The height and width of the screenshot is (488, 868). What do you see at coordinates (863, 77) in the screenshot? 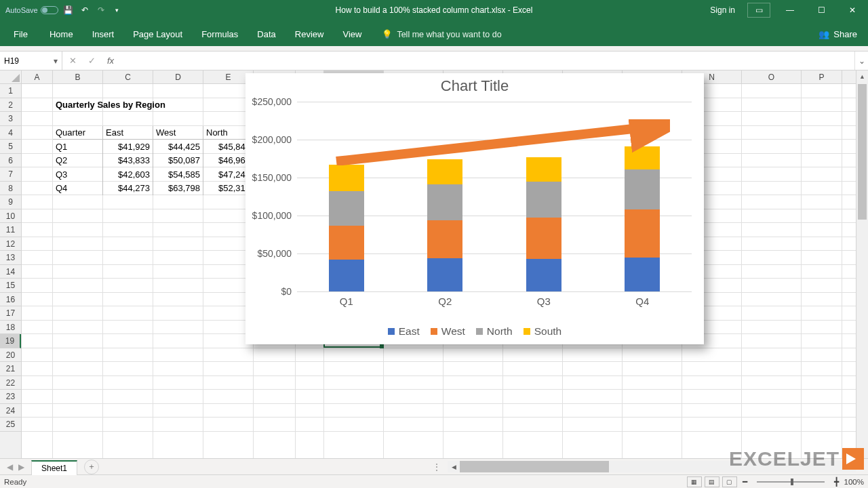
I see `scroll-up-icon: ▲` at bounding box center [863, 77].